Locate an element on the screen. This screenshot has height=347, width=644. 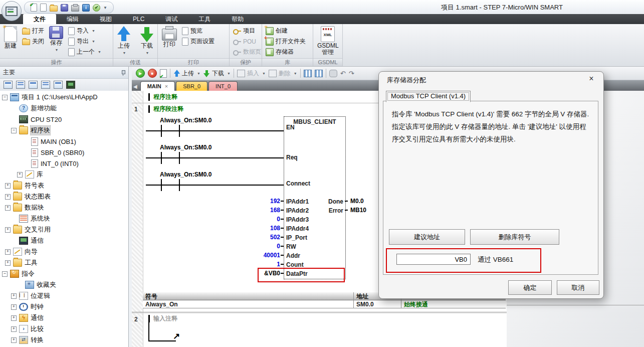
mbus-client-block: MBUS_CLIENT EN Req Connect IPAddr1 IPAdd… is located at coordinates (315, 198).